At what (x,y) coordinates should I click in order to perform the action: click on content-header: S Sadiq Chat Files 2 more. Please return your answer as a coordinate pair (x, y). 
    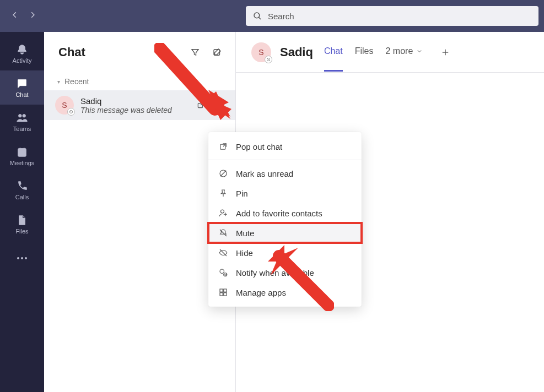
    Looking at the image, I should click on (390, 52).